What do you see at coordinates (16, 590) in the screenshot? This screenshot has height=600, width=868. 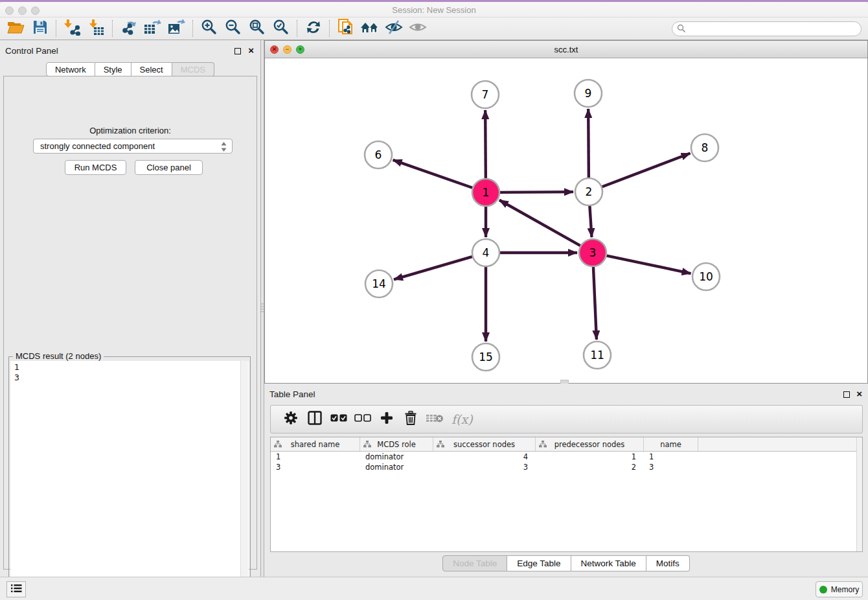 I see `task-history-button` at bounding box center [16, 590].